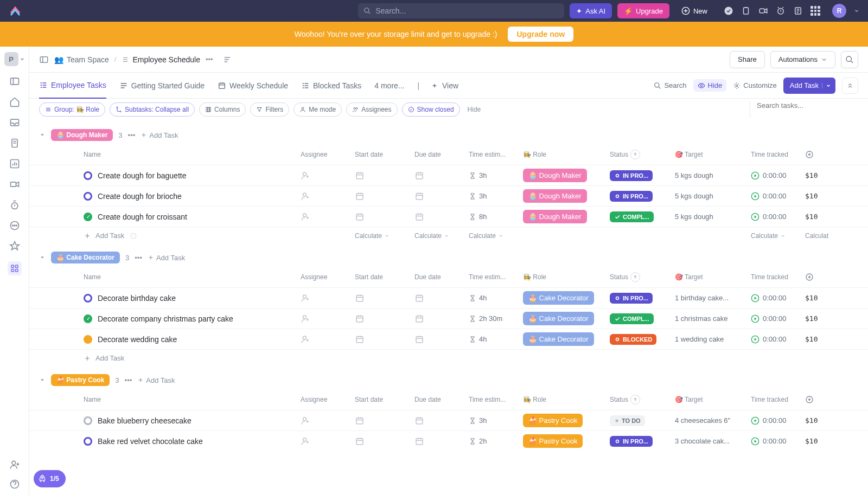  I want to click on target-cell: 1 birthday cake..., so click(713, 298).